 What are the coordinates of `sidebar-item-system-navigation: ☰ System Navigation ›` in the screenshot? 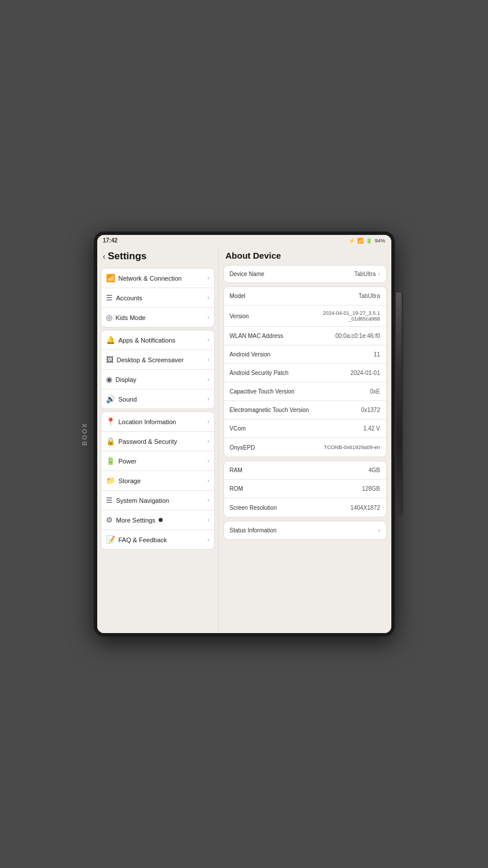 It's located at (157, 501).